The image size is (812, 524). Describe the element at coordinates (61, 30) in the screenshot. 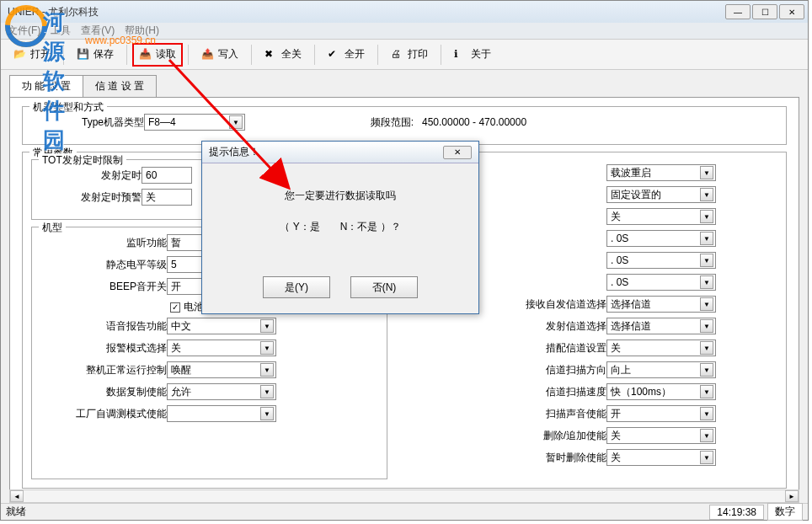

I see `menu-tool: 工具` at that location.